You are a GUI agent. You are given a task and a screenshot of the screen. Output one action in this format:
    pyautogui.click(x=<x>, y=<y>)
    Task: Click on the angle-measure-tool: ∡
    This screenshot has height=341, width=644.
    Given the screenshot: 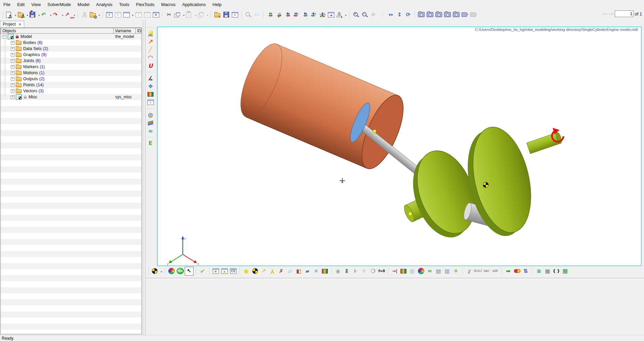 What is the action you would take?
    pyautogui.click(x=151, y=78)
    